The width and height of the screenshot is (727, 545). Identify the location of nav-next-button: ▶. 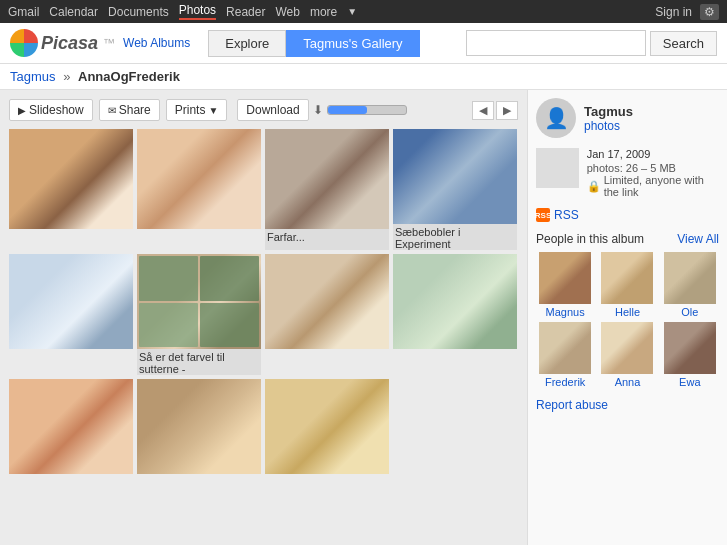
(507, 110).